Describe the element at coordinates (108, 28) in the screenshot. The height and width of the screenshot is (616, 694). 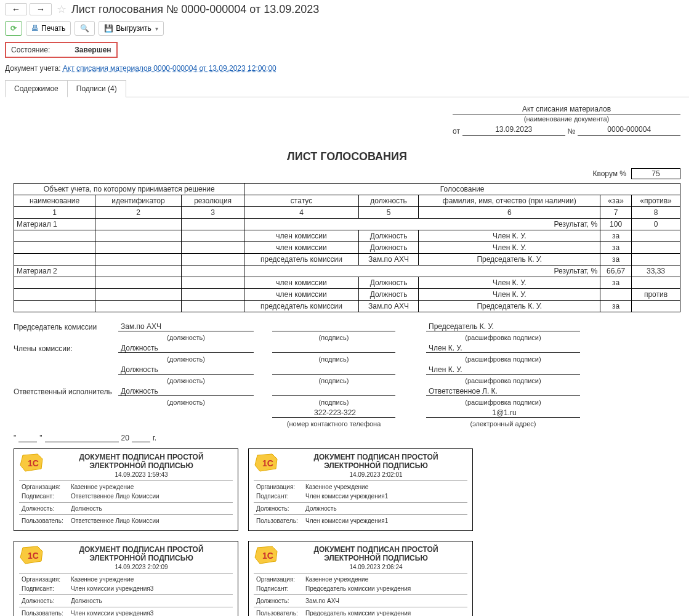
I see `diskette-icon: 💾` at that location.